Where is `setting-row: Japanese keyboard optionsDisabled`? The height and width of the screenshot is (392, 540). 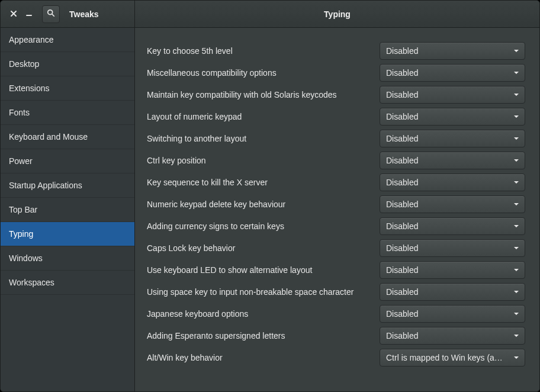
setting-row: Japanese keyboard optionsDisabled is located at coordinates (336, 314).